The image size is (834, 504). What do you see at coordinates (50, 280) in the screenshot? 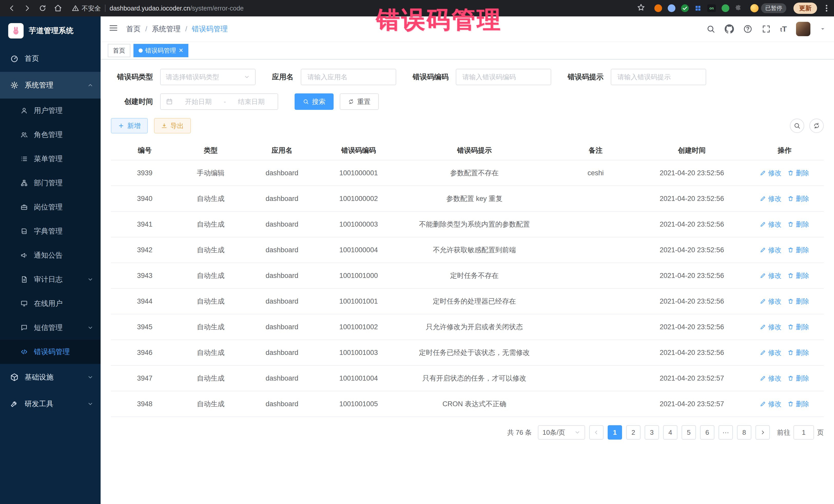
I see `sidebar-item-audit-logs: 审计日志` at bounding box center [50, 280].